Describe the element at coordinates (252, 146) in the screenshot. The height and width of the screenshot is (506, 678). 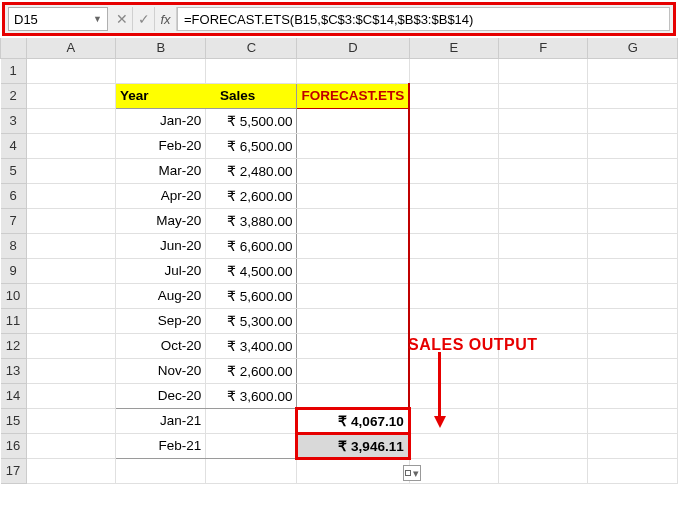
I see `cell-sales: ₹ 6,500.00` at that location.